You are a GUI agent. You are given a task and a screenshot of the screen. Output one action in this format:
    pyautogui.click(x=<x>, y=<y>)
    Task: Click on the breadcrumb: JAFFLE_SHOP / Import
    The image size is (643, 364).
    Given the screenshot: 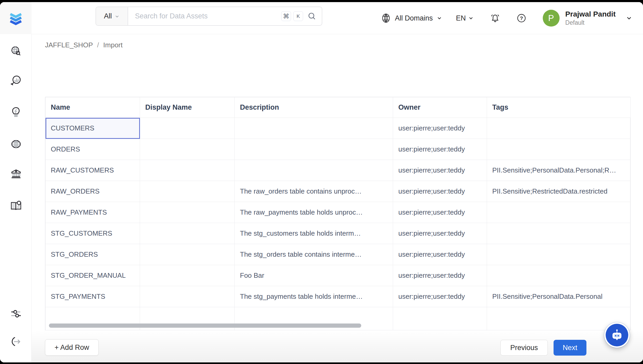 What is the action you would take?
    pyautogui.click(x=84, y=45)
    